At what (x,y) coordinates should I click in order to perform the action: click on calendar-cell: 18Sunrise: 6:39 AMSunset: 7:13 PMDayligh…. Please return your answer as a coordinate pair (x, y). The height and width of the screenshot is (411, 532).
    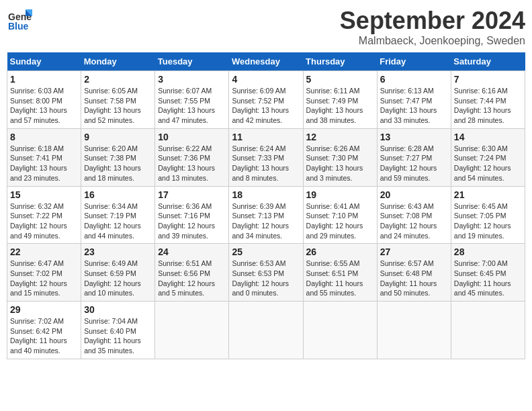
    Looking at the image, I should click on (266, 215).